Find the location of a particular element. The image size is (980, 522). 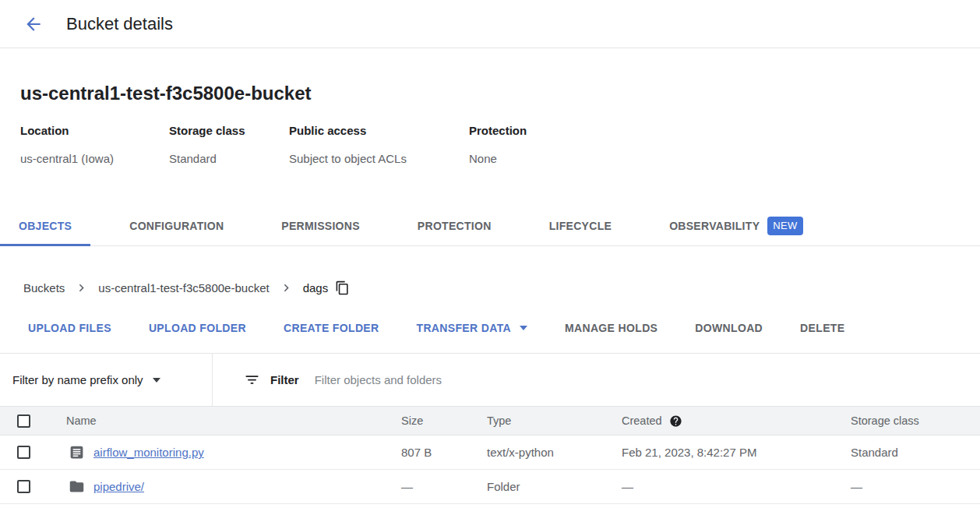

cell-created: Feb 21, 2023, 8:42:27 PM is located at coordinates (720, 452).